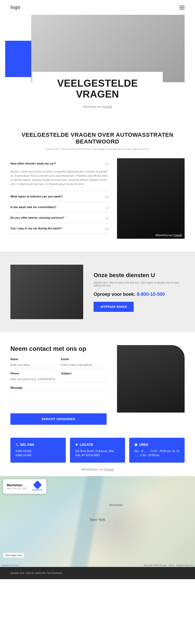 The image size is (195, 644). What do you see at coordinates (98, 107) in the screenshot?
I see `hero-image-credit: Afbeelding van Freepik` at bounding box center [98, 107].